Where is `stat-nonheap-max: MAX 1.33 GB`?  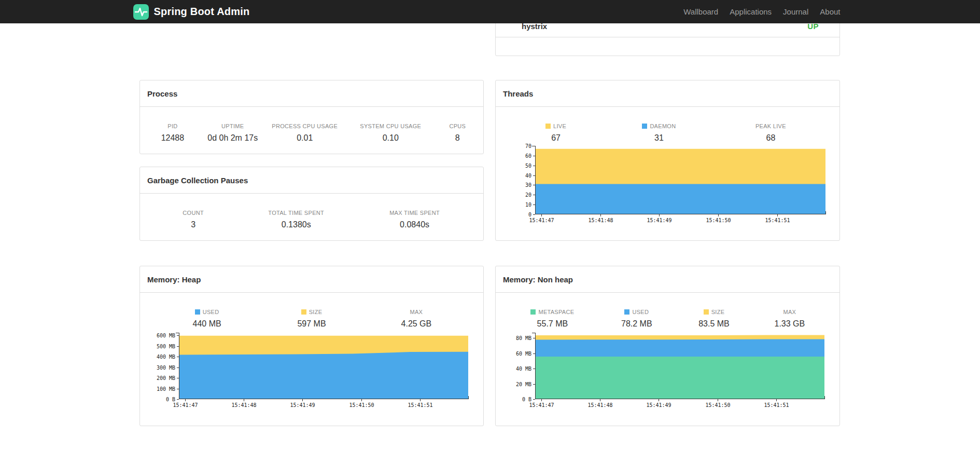
stat-nonheap-max: MAX 1.33 GB is located at coordinates (789, 319).